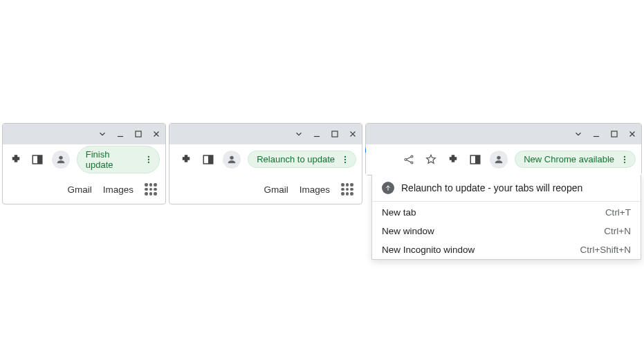 The height and width of the screenshot is (362, 644). I want to click on update-pill-label: Relaunch to update, so click(296, 159).